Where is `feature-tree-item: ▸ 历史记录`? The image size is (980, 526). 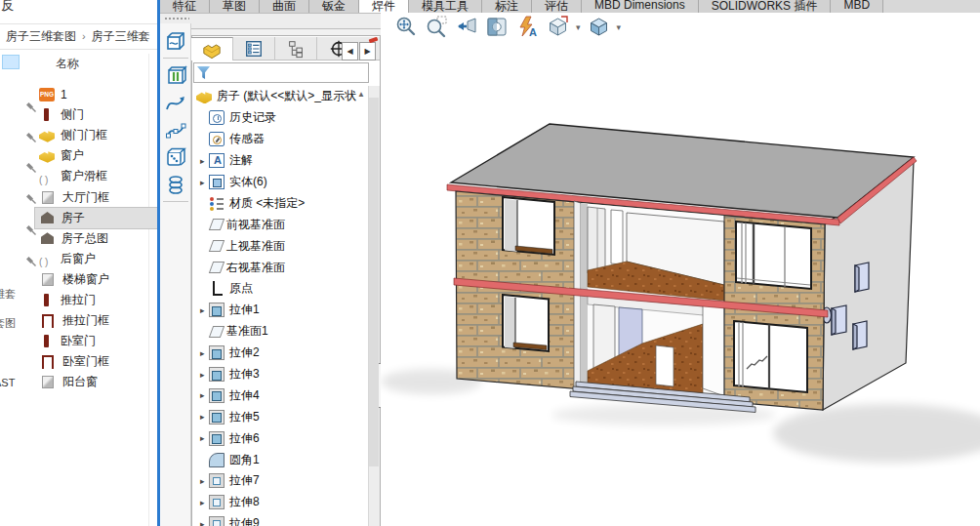 feature-tree-item: ▸ 历史记录 is located at coordinates (280, 118).